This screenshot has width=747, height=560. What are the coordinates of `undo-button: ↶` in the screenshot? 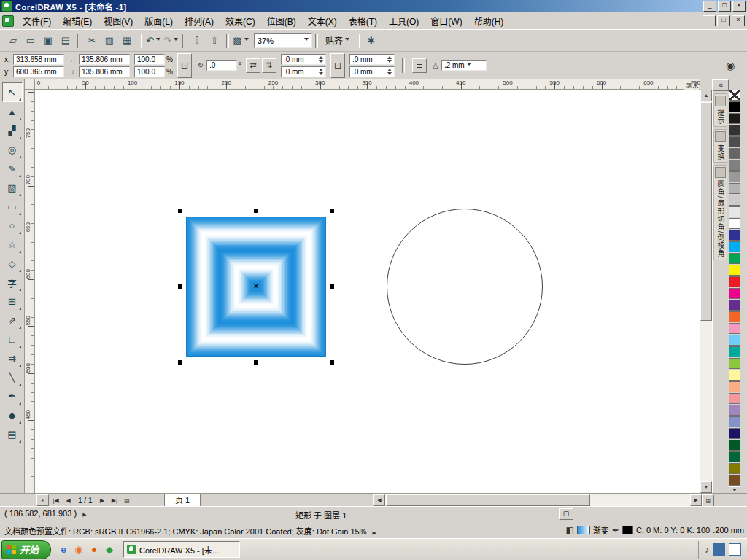 It's located at (153, 41).